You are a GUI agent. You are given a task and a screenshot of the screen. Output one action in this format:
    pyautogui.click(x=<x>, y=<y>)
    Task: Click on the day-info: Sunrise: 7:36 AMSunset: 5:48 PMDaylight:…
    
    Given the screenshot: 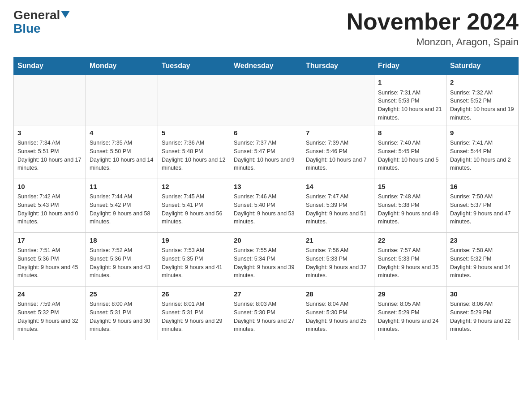 What is the action you would take?
    pyautogui.click(x=194, y=156)
    